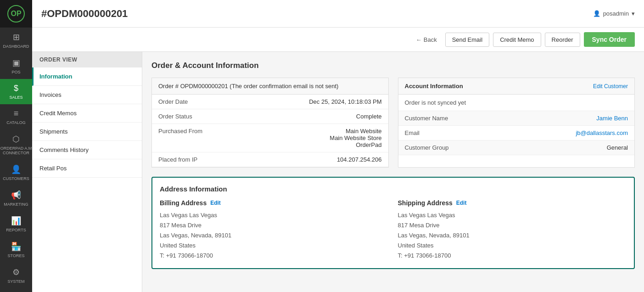 The height and width of the screenshot is (292, 644). I want to click on connector-icon: ⬡, so click(16, 139).